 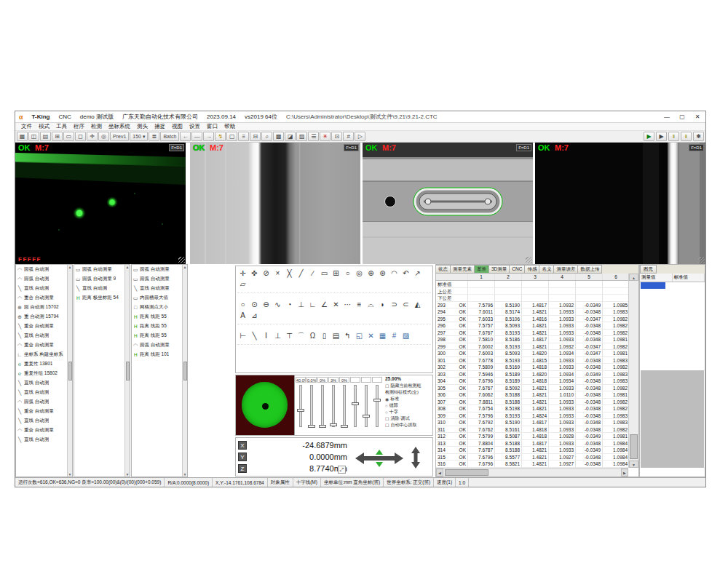 What do you see at coordinates (265, 405) in the screenshot?
I see `ring-light-preview` at bounding box center [265, 405].